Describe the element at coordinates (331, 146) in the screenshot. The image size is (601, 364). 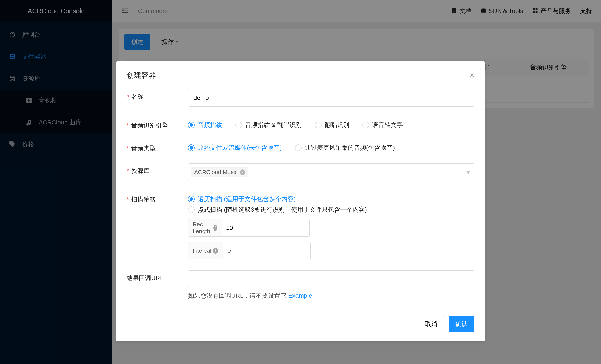
I see `audio-type-radio-group: 原始文件或流媒体(未包含噪音) 通过麦克风采集的音频(包含噪音)` at that location.